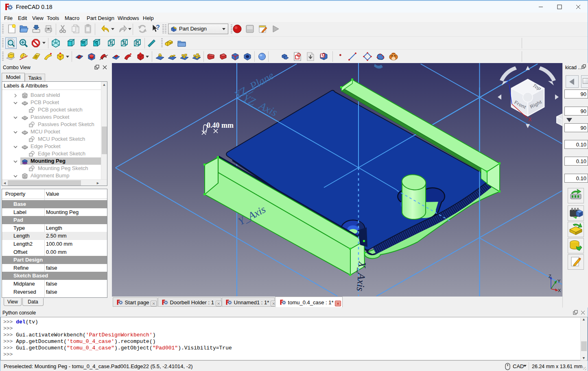  What do you see at coordinates (559, 281) in the screenshot?
I see `svg-text: Y` at bounding box center [559, 281].